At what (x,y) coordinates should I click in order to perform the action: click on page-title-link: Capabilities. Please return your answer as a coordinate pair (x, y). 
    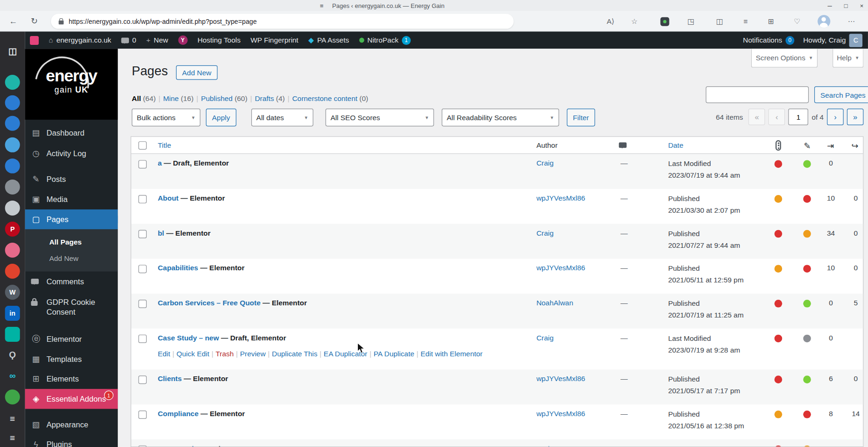
    Looking at the image, I should click on (178, 268).